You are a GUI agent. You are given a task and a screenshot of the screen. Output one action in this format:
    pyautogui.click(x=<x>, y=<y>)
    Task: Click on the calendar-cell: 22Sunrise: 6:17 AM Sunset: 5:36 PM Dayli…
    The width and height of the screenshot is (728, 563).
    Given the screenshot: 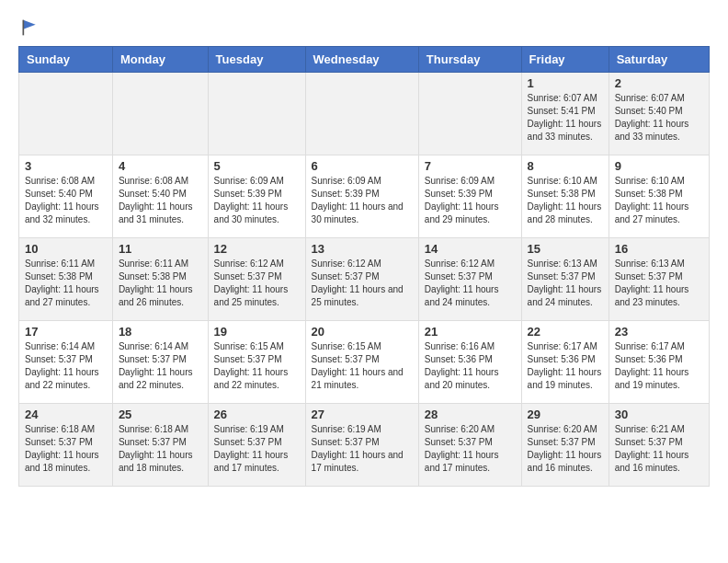 What is the action you would take?
    pyautogui.click(x=564, y=362)
    